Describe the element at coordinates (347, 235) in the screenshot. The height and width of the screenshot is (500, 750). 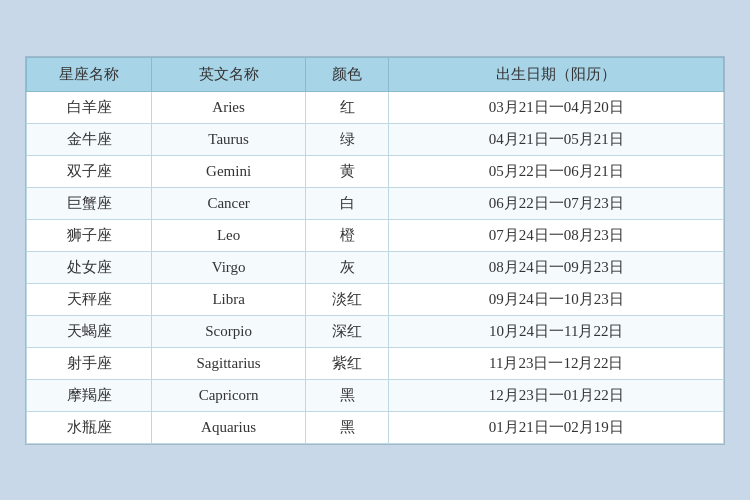
I see `cell-color: 橙` at that location.